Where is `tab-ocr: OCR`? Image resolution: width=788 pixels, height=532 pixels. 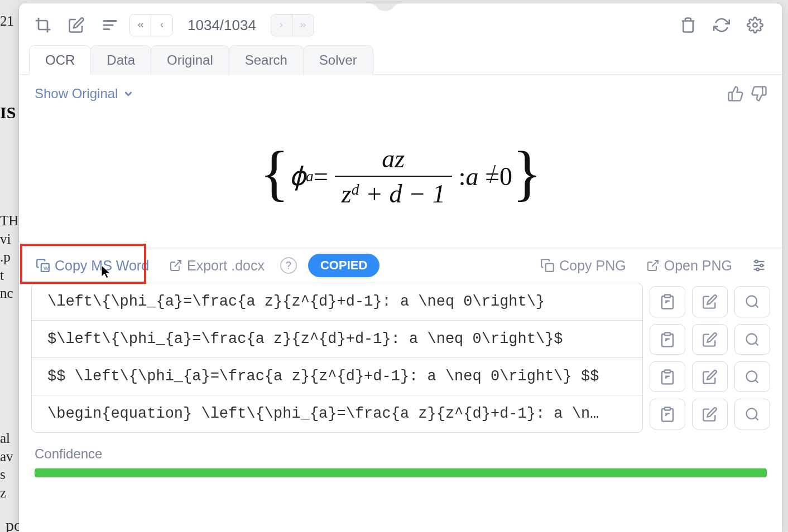 tab-ocr: OCR is located at coordinates (60, 60).